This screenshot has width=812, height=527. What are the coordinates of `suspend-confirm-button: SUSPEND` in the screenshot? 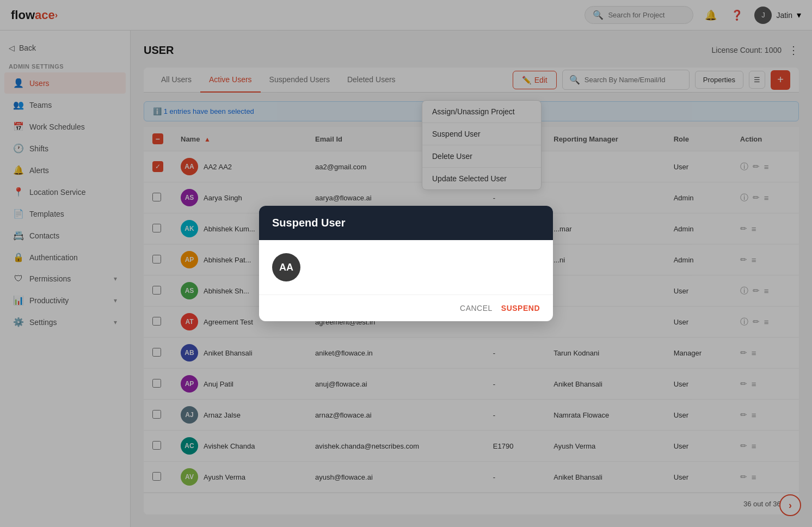 It's located at (520, 308).